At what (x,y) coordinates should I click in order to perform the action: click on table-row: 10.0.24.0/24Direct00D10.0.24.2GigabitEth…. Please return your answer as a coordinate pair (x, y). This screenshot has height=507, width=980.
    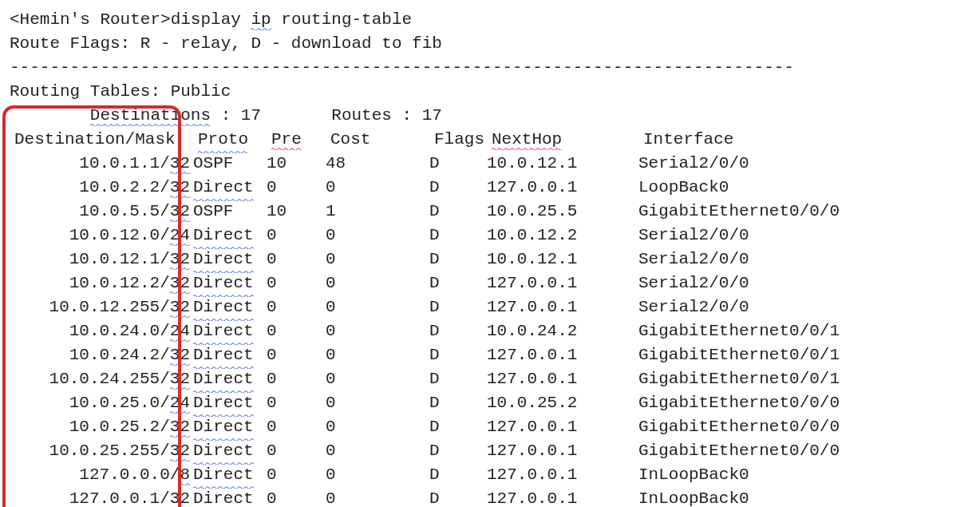
    Looking at the image, I should click on (495, 331).